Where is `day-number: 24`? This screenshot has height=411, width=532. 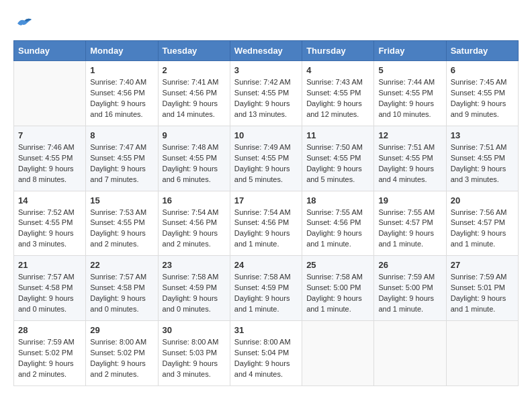
day-number: 24 is located at coordinates (266, 265).